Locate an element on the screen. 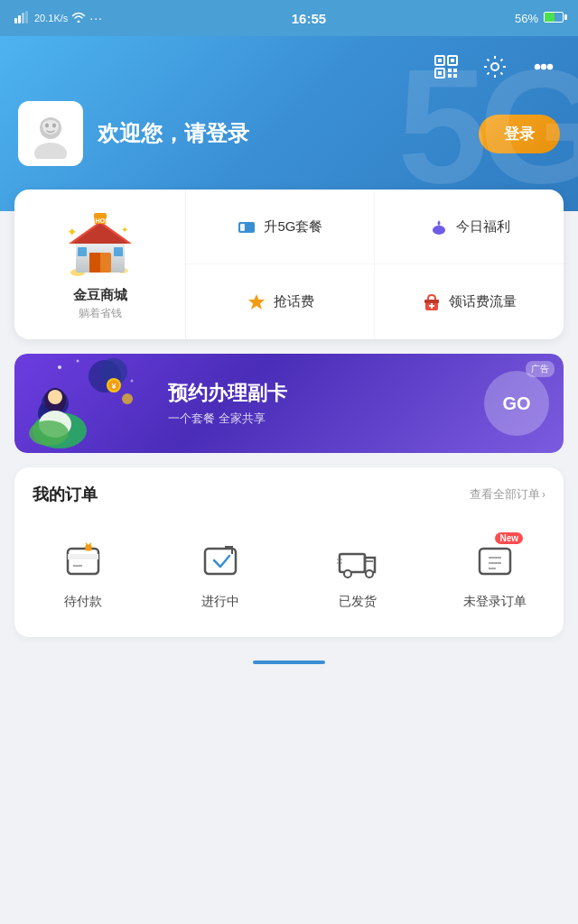  view-all-label: 查看全部订单 is located at coordinates (505, 494).